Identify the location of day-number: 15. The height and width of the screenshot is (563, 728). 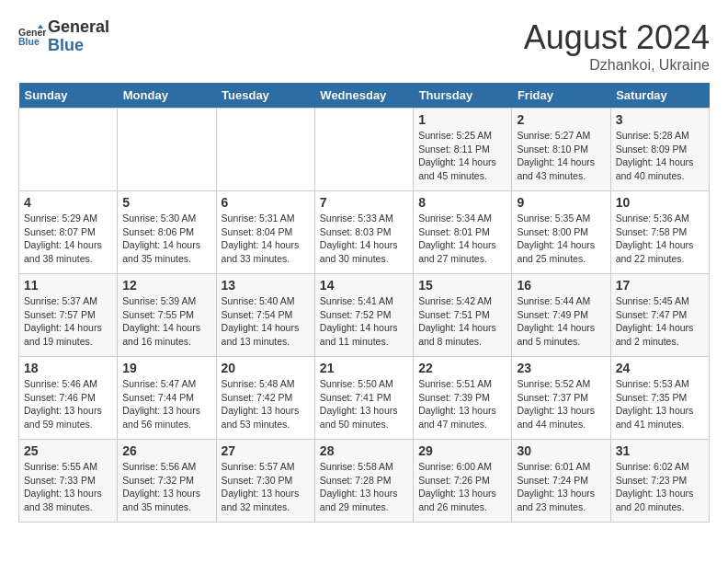
(462, 285).